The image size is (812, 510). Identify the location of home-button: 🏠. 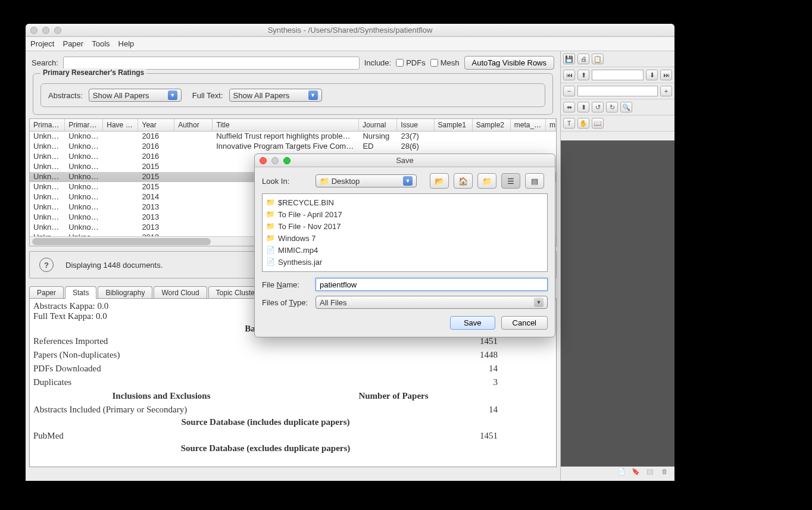
(463, 181).